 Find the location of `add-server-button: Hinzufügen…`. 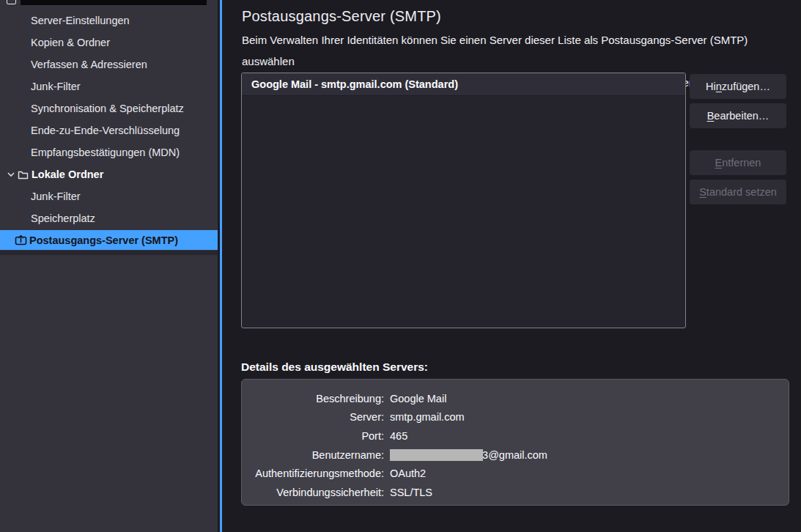

add-server-button: Hinzufügen… is located at coordinates (738, 86).